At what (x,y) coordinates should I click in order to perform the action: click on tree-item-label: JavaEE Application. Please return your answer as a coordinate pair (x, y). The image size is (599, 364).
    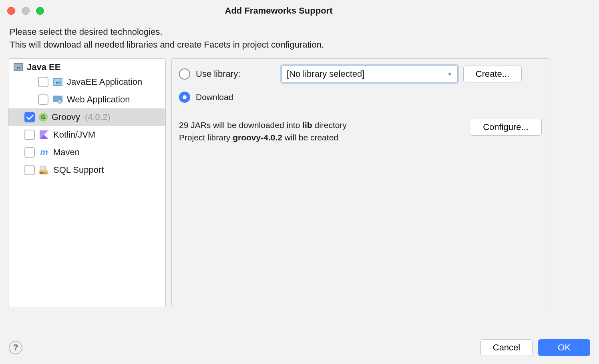
    Looking at the image, I should click on (105, 82).